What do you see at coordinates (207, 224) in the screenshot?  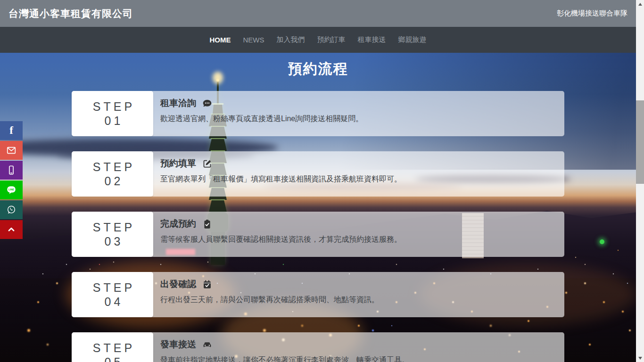 I see `clipboard-check-icon` at bounding box center [207, 224].